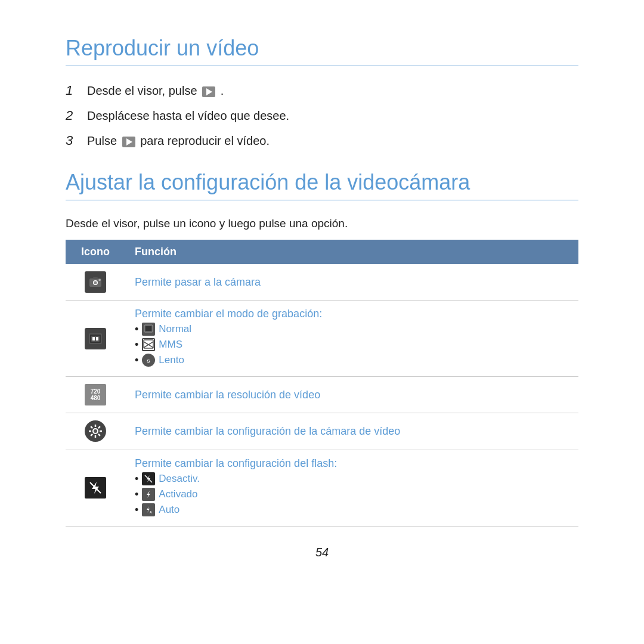 The height and width of the screenshot is (644, 644). Describe the element at coordinates (322, 224) in the screenshot. I see `intro-text: Desde el visor, pulse un icono y luego p…` at that location.